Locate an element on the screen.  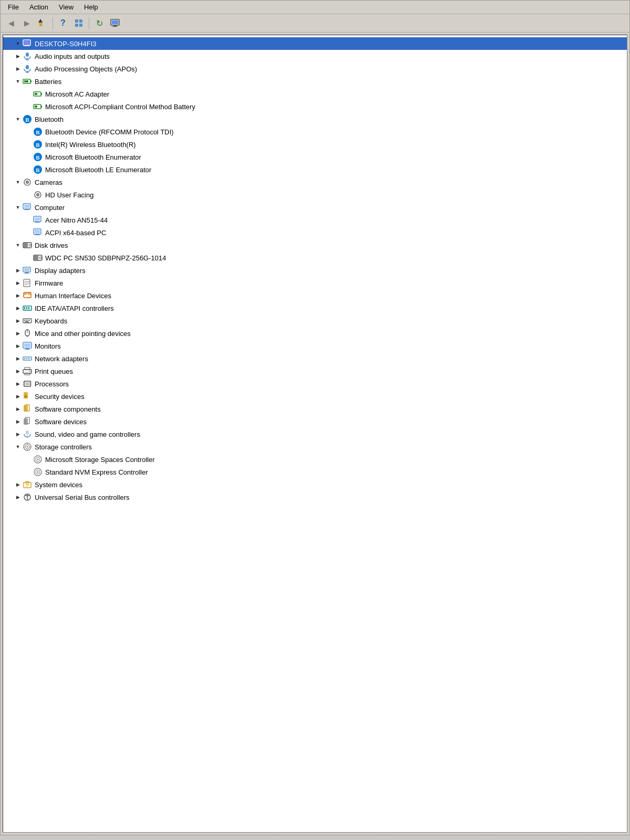
list-item: ▶ Audio inputs and outputs is located at coordinates (315, 56).